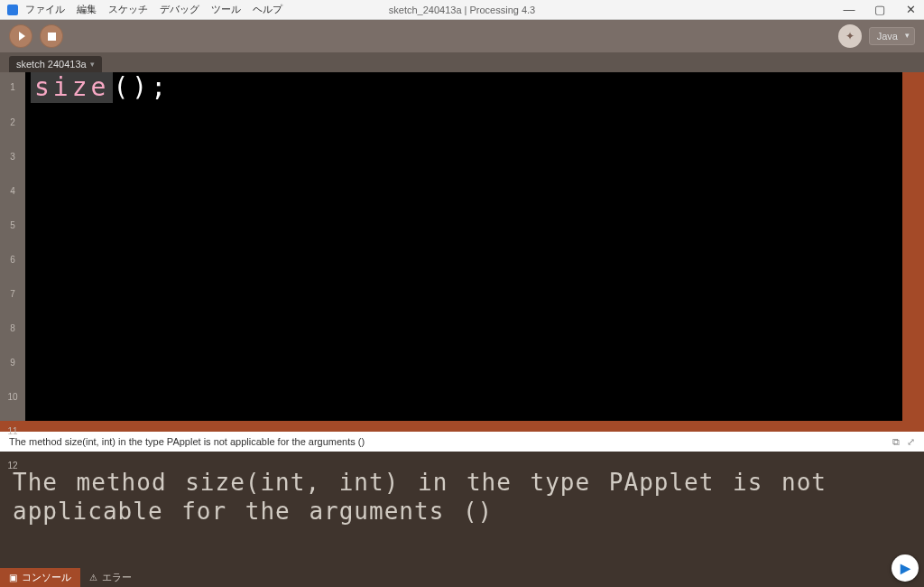 The image size is (924, 587). I want to click on debug-button: ✦, so click(850, 36).